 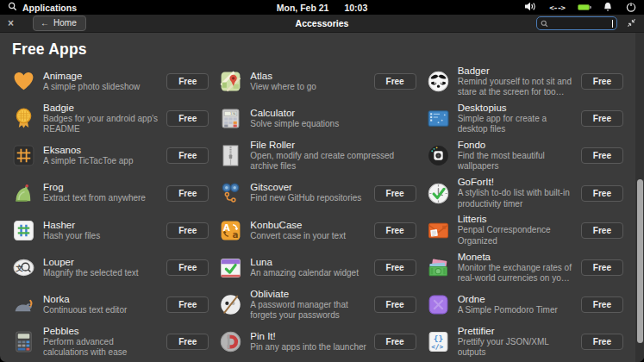 What do you see at coordinates (102, 262) in the screenshot?
I see `app-name: Louper` at bounding box center [102, 262].